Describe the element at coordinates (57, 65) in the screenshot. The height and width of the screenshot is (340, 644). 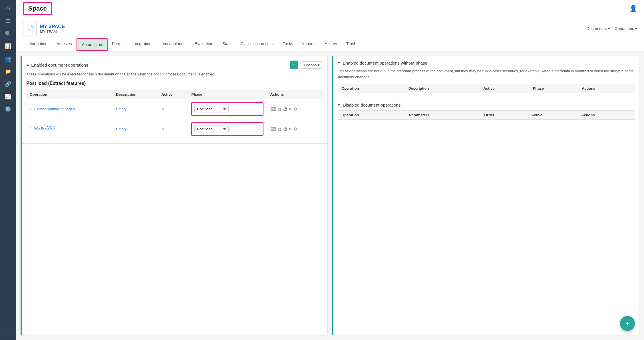
I see `section-title: ≡ Enabled document operations` at that location.